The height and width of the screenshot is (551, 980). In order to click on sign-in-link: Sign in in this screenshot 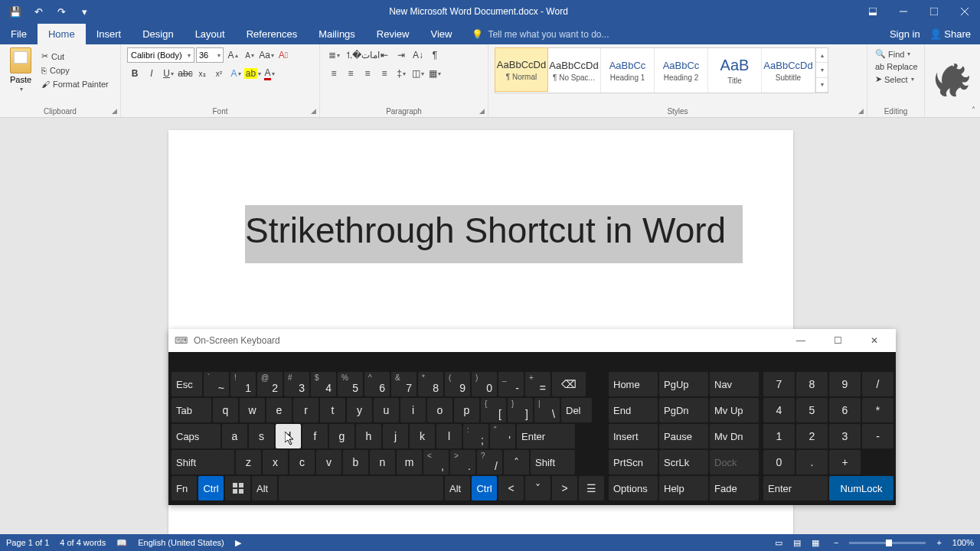, I will do `click(905, 34)`.